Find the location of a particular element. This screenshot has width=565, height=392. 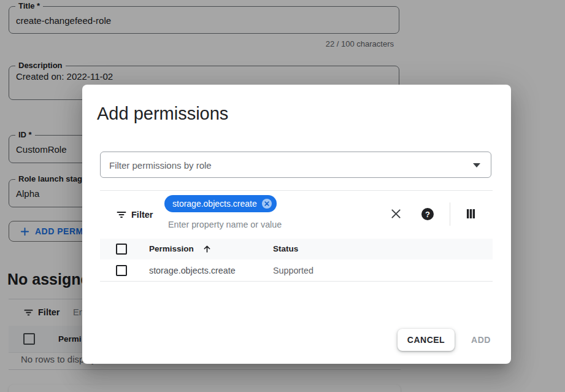

add-button: ADD is located at coordinates (481, 340).